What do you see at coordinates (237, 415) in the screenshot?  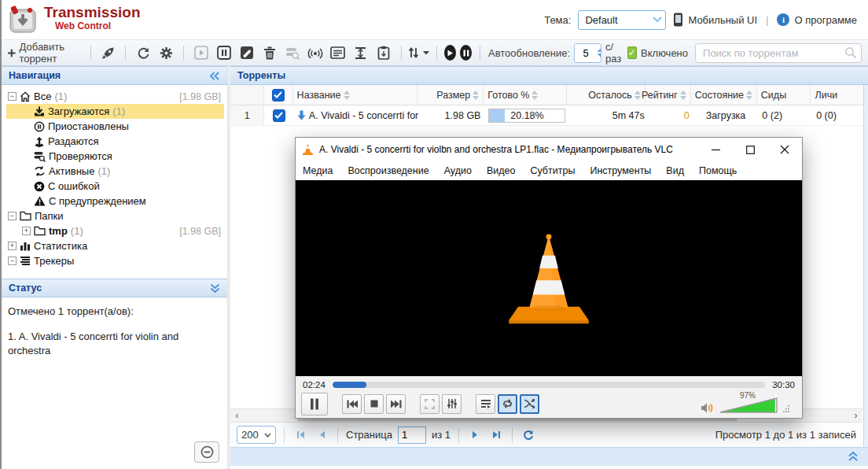 I see `scroll-left-icon: ‹` at bounding box center [237, 415].